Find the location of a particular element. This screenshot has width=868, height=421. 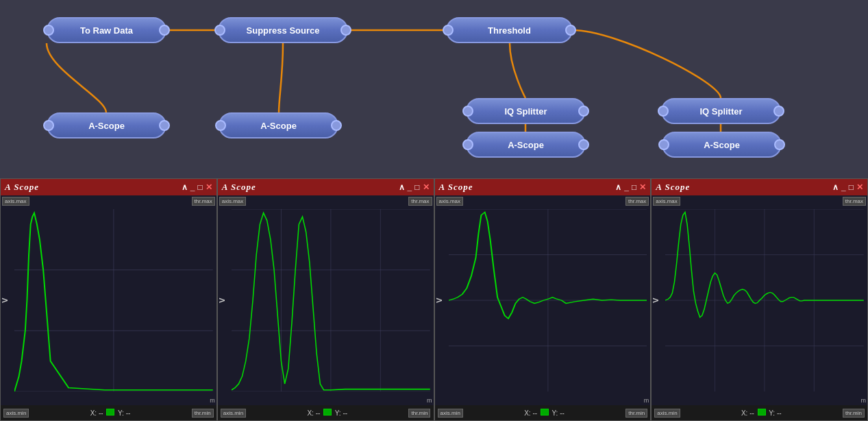

axis-max-btn-4: axis.max is located at coordinates (667, 202).